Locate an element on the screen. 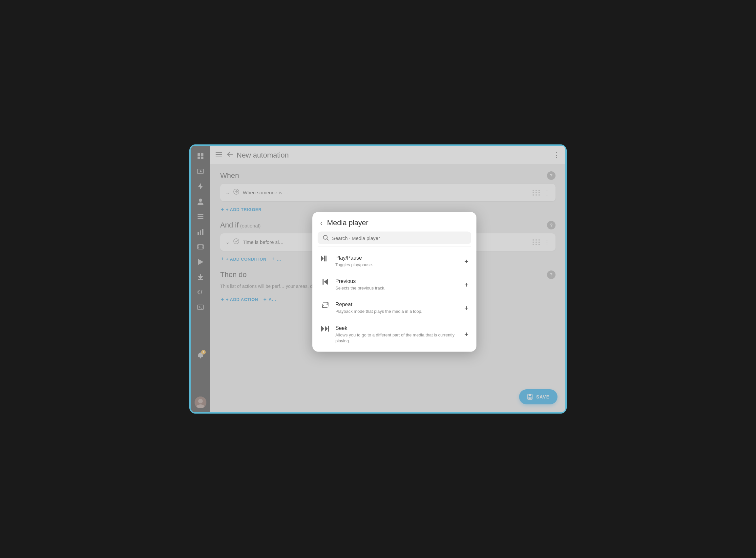 The width and height of the screenshot is (756, 558). modal-header: ‹ Media player is located at coordinates (394, 222).